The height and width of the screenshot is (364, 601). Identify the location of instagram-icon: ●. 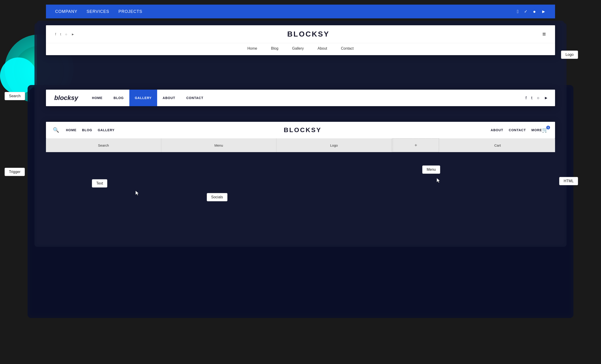
(534, 12).